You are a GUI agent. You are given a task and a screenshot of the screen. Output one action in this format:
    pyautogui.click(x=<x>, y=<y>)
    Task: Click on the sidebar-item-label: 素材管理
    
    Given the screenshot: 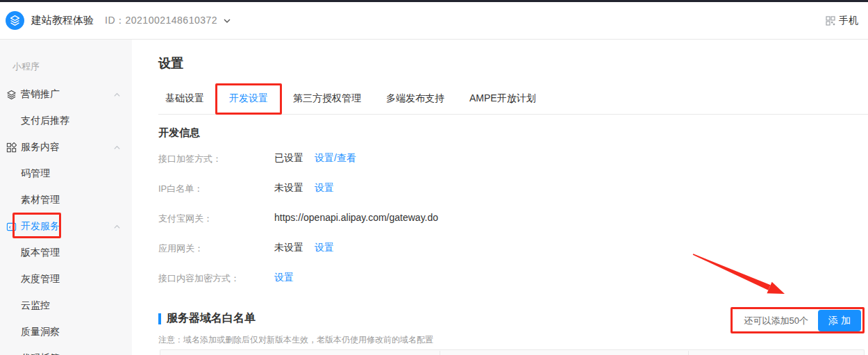 What is the action you would take?
    pyautogui.click(x=40, y=200)
    